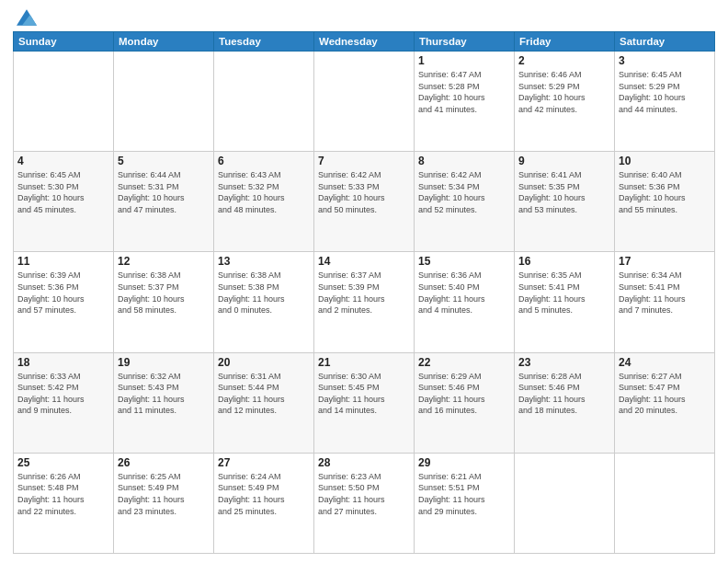 The width and height of the screenshot is (728, 563). I want to click on calendar-cell: 15Sunrise: 6:36 AM Sunset: 5:40 PM Dayli…, so click(465, 302).